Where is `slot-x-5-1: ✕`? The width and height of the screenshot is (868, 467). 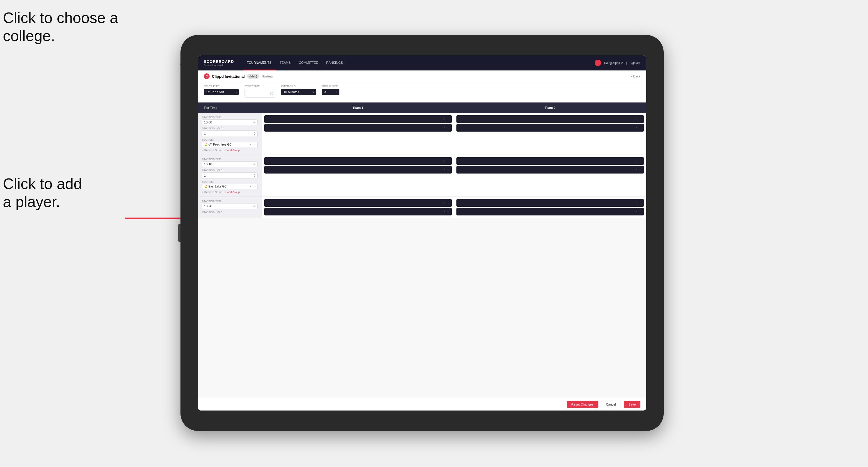
slot-x-5-1: ✕ is located at coordinates (445, 203).